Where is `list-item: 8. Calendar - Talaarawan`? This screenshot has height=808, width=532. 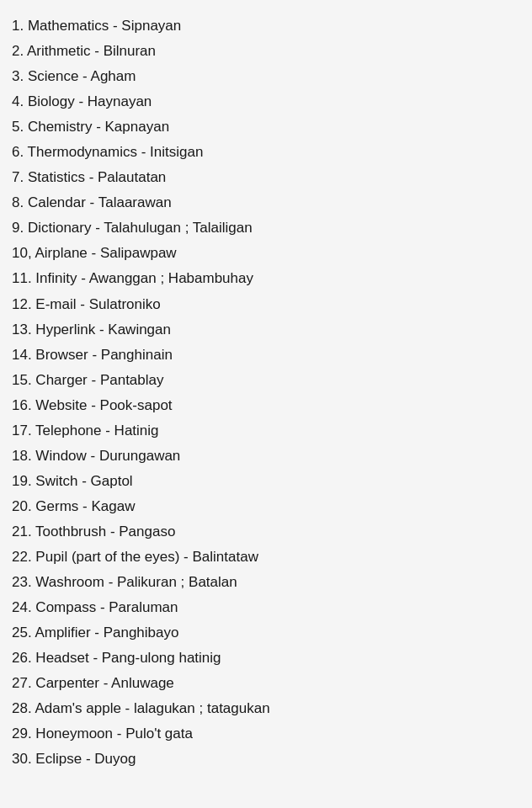 list-item: 8. Calendar - Talaarawan is located at coordinates (266, 203).